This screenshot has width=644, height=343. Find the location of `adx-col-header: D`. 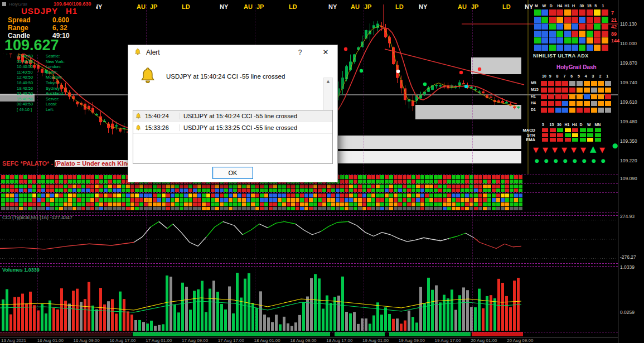

adx-col-header: D is located at coordinates (551, 6).